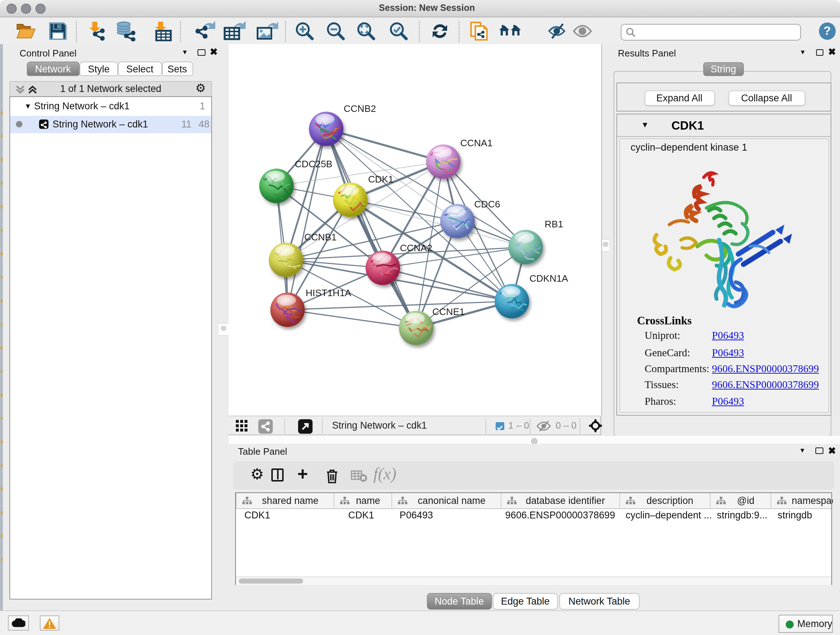 The height and width of the screenshot is (635, 840). Describe the element at coordinates (313, 164) in the screenshot. I see `svg-text: CDC25B` at that location.